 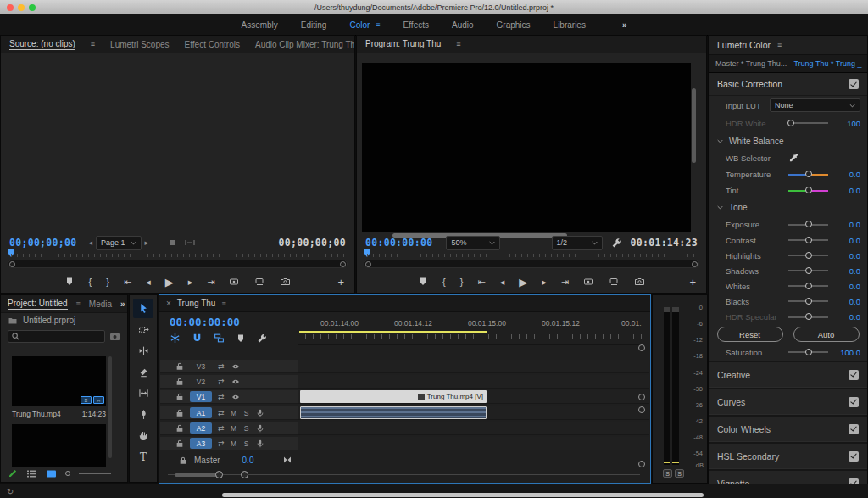 What do you see at coordinates (190, 243) in the screenshot?
I see `safe-margins-icon` at bounding box center [190, 243].